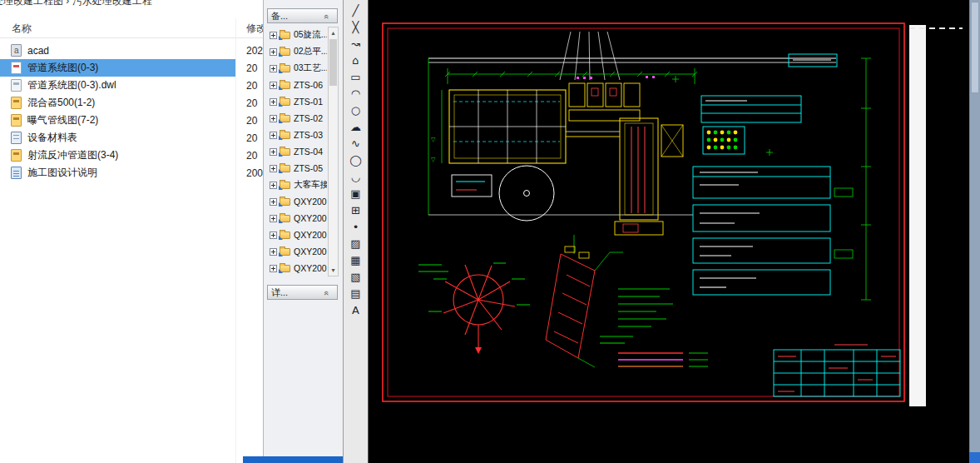 The image size is (980, 463). Describe the element at coordinates (280, 17) in the screenshot. I see `palette-header-top-label: 备...` at that location.